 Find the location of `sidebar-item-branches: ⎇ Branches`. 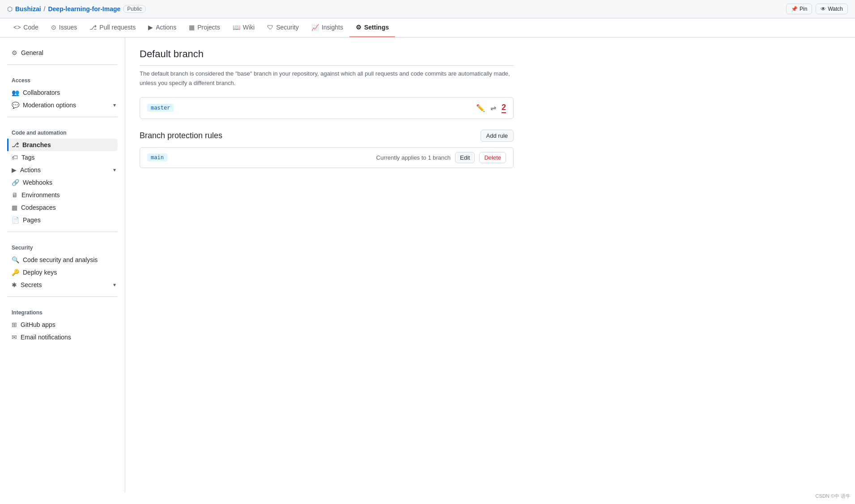

sidebar-item-branches: ⎇ Branches is located at coordinates (63, 145).